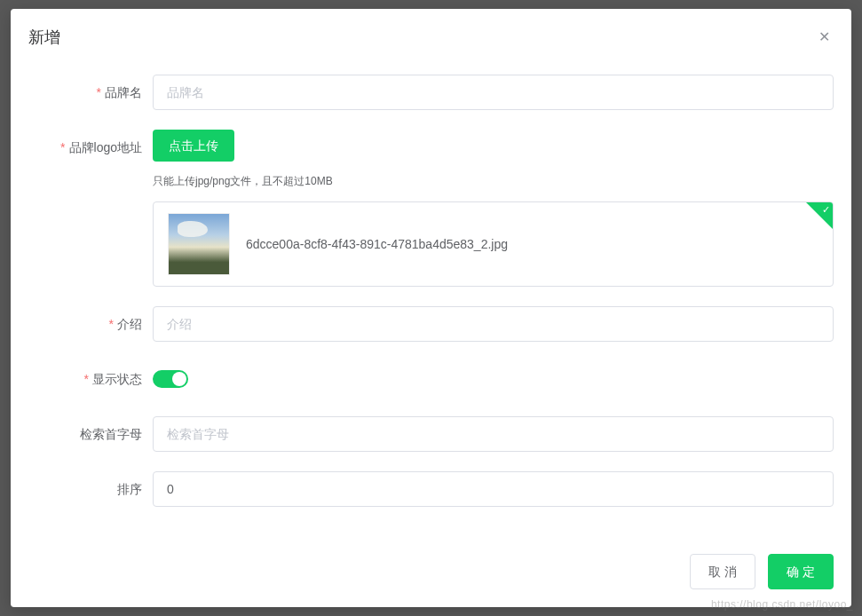  I want to click on show-status-switch, so click(170, 379).